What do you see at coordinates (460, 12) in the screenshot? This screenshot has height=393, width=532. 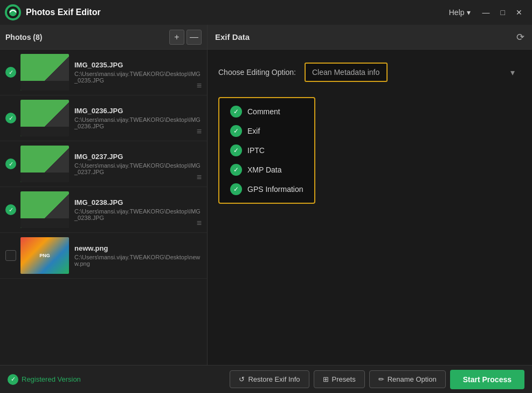 I see `help-button: Help ▾` at bounding box center [460, 12].